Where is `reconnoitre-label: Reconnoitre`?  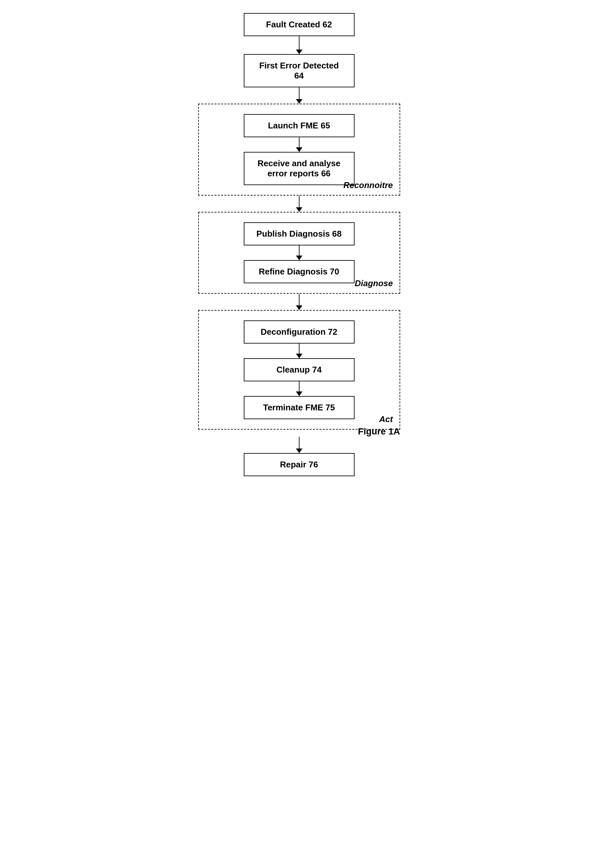 reconnoitre-label: Reconnoitre is located at coordinates (368, 185).